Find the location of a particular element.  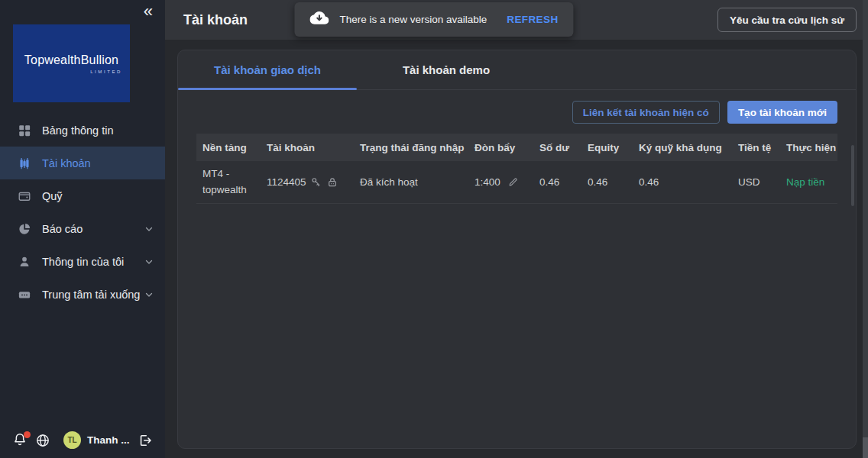

sidebar-item-accounts: Tài khoản is located at coordinates (83, 163).